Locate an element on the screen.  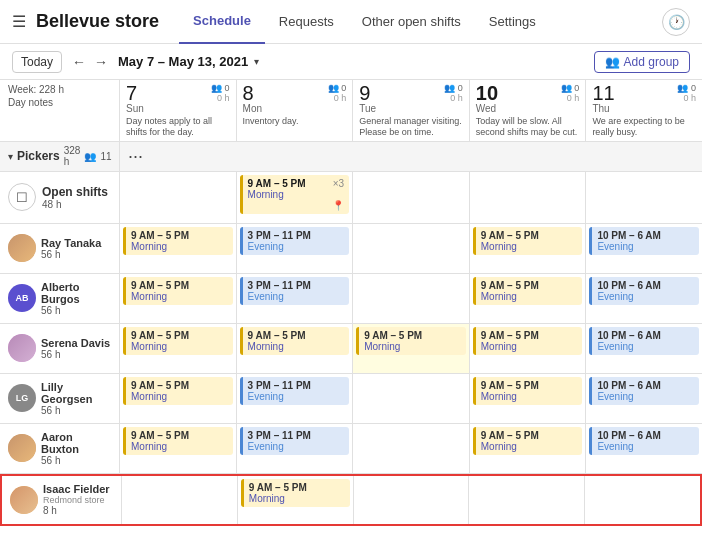
day-header-7: 7 Sun 👥 00 h Day notes apply to all shif… is located at coordinates (178, 110).